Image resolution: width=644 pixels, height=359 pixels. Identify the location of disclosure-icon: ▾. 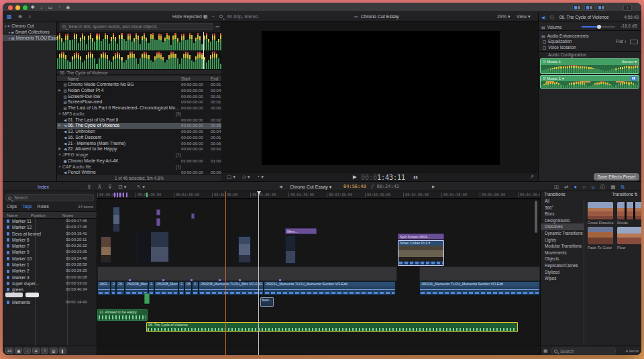
(5, 26).